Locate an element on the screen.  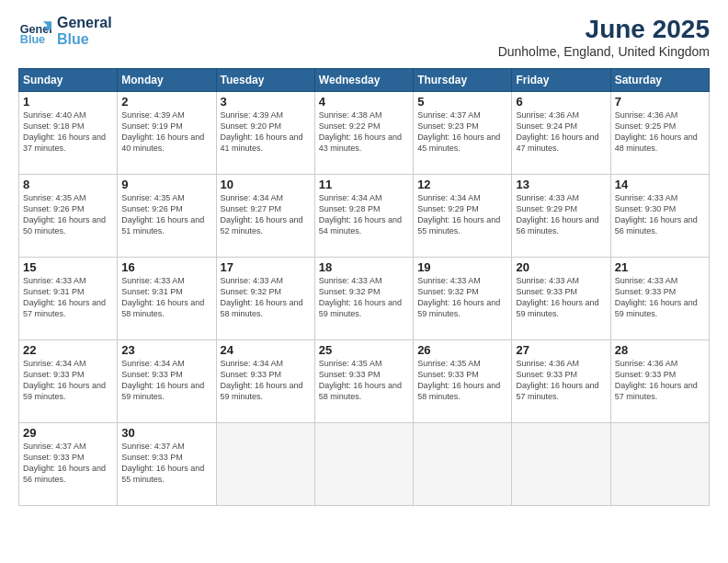
day-number: 20 is located at coordinates (561, 267).